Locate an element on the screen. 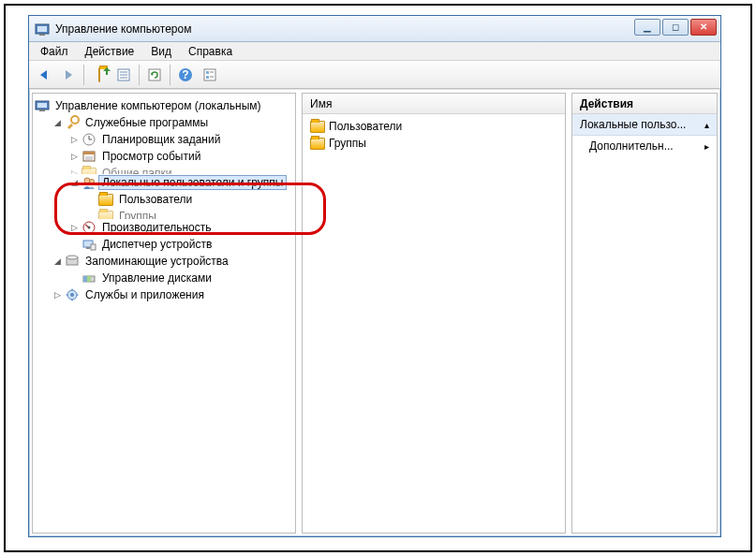 The width and height of the screenshot is (756, 556). properties-icon is located at coordinates (124, 75).